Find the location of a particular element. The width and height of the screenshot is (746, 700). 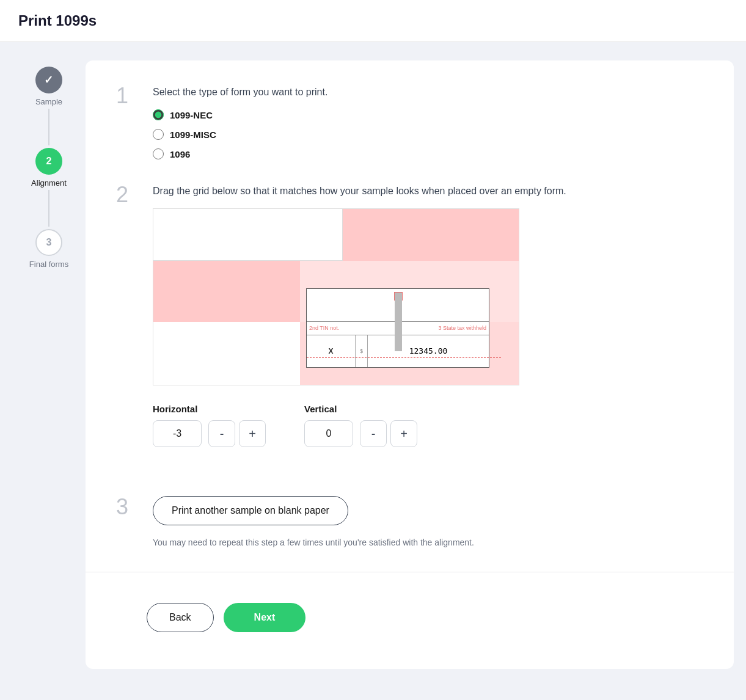

step-circle-final: 3 is located at coordinates (49, 242).